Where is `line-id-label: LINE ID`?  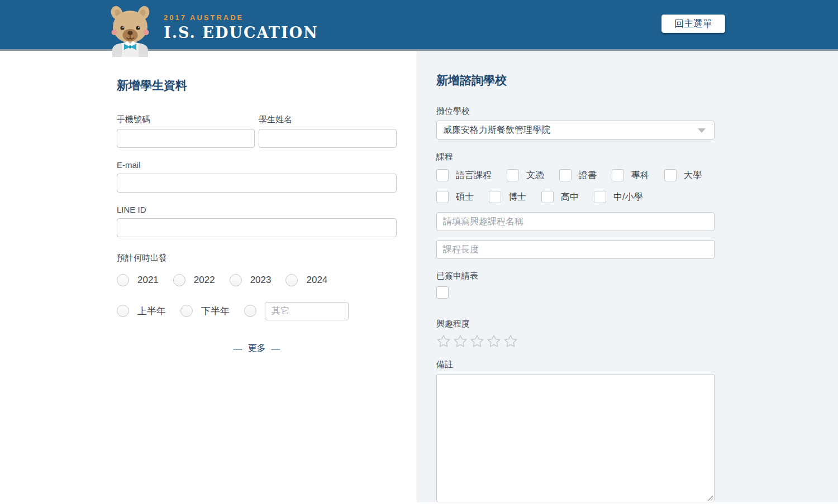
line-id-label: LINE ID is located at coordinates (257, 210).